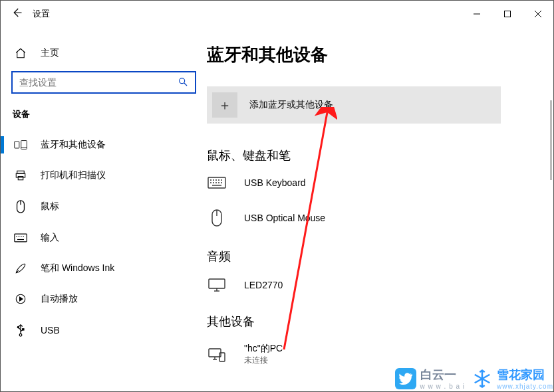  Describe the element at coordinates (263, 349) in the screenshot. I see `device-name: "hc"的PC` at that location.